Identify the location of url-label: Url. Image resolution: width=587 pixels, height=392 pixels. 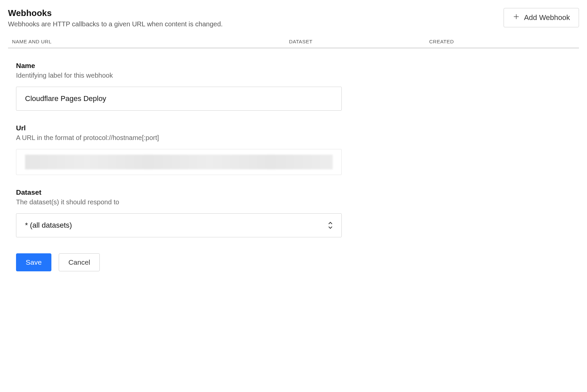
(179, 128).